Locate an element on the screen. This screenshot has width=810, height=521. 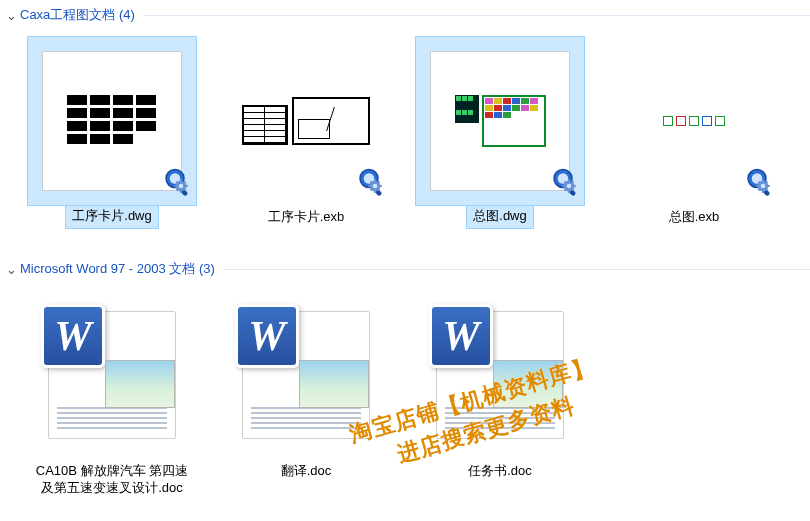
file-item: W 翻译.doc is located at coordinates (306, 396).